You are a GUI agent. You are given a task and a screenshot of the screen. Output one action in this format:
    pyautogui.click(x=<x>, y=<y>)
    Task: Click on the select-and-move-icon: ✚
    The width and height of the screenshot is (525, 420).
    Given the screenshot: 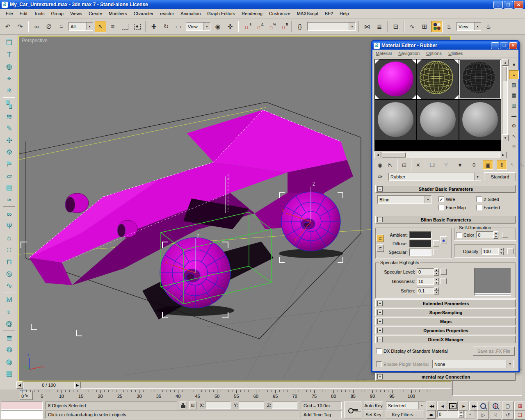 What is the action you would take?
    pyautogui.click(x=154, y=27)
    